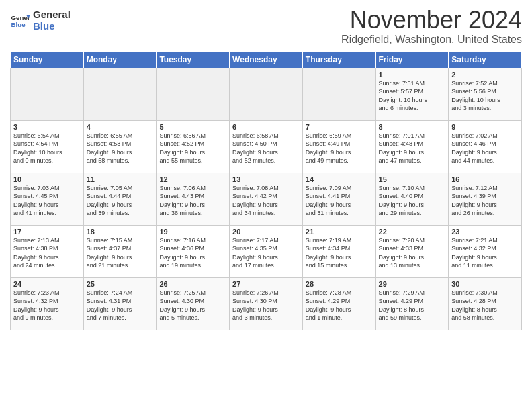 The height and width of the screenshot is (411, 532). I want to click on day-number: 28, so click(339, 284).